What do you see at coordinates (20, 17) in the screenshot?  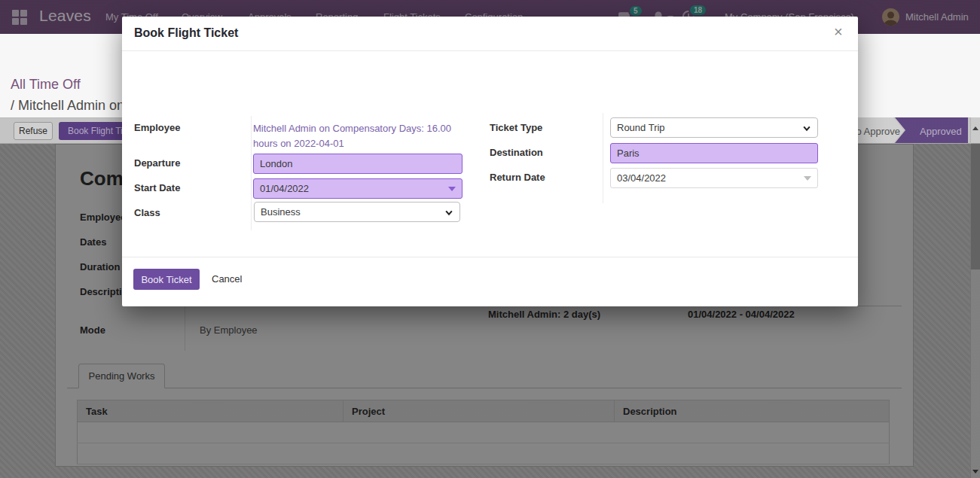 I see `apps-menu-icon` at bounding box center [20, 17].